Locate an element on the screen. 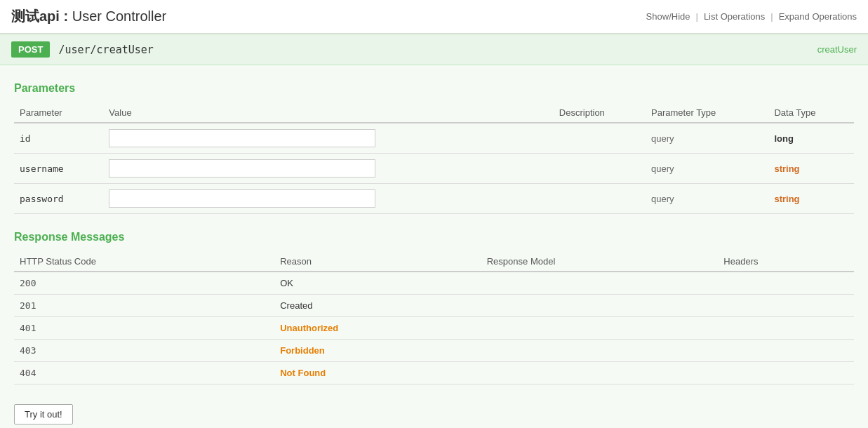 The image size is (868, 428). reason: Unauthorized is located at coordinates (378, 328).